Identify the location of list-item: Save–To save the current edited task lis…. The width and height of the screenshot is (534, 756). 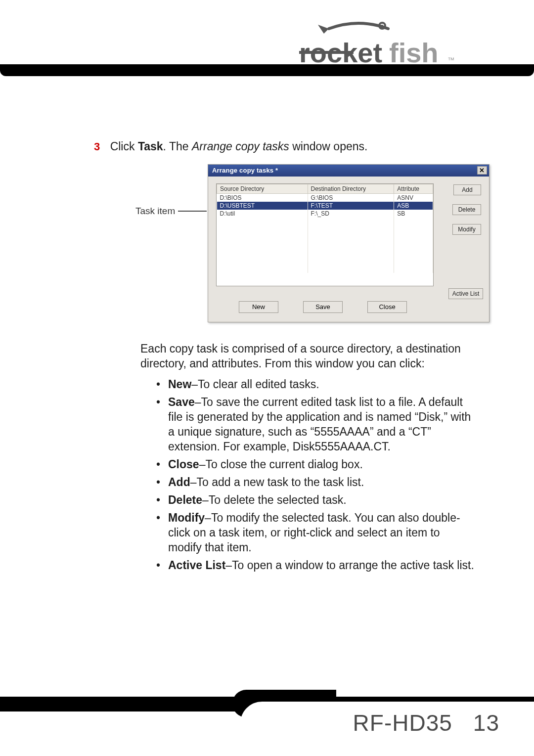
(315, 424).